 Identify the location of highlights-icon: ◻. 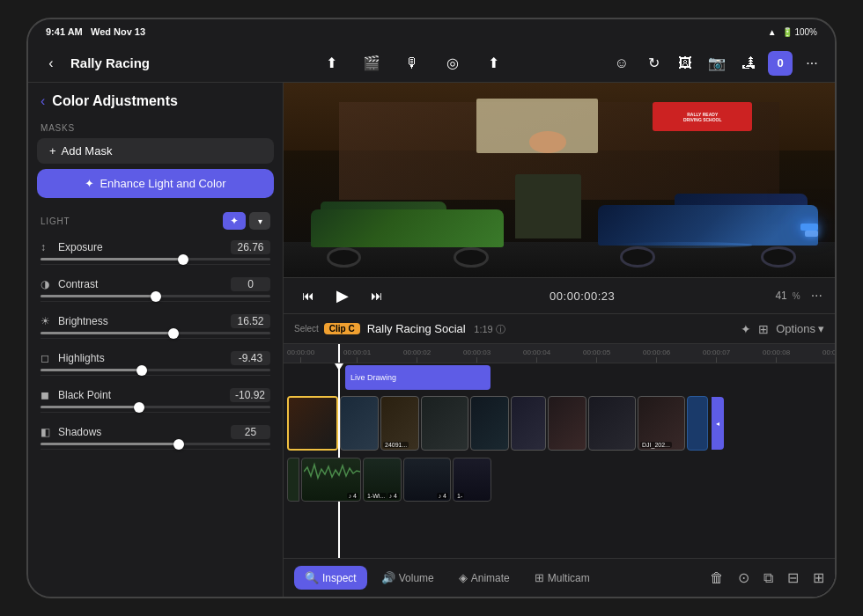
(47, 358).